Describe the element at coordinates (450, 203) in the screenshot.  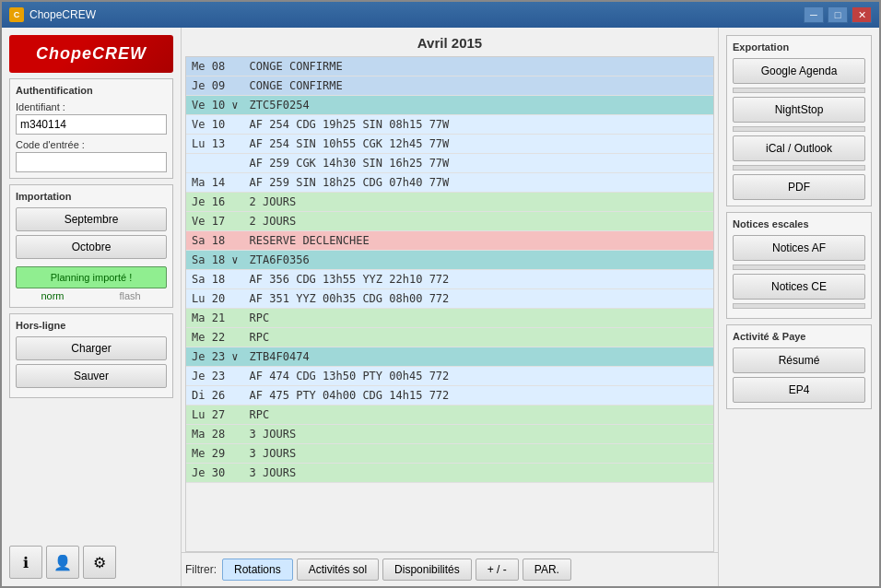
I see `table-row: Je 162 JOURS` at that location.